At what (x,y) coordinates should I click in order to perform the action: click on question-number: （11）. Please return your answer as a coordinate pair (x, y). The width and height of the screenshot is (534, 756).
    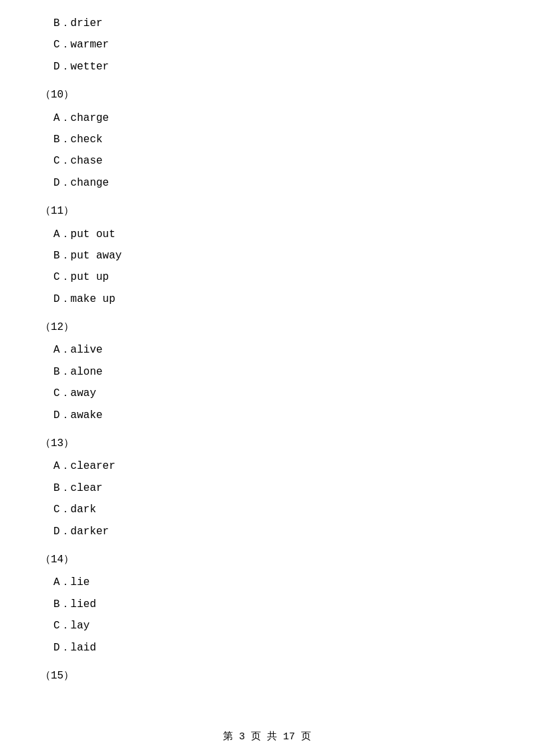
    Looking at the image, I should click on (267, 211).